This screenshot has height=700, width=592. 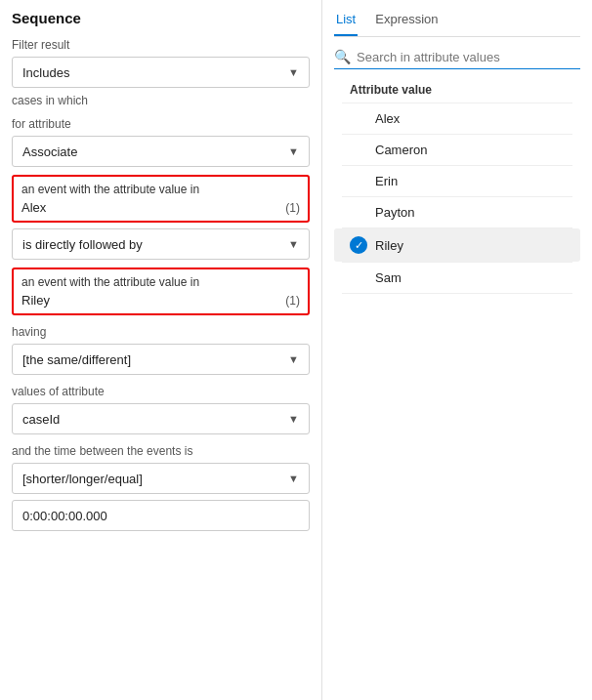 I want to click on event1-value: Alex, so click(x=33, y=207).